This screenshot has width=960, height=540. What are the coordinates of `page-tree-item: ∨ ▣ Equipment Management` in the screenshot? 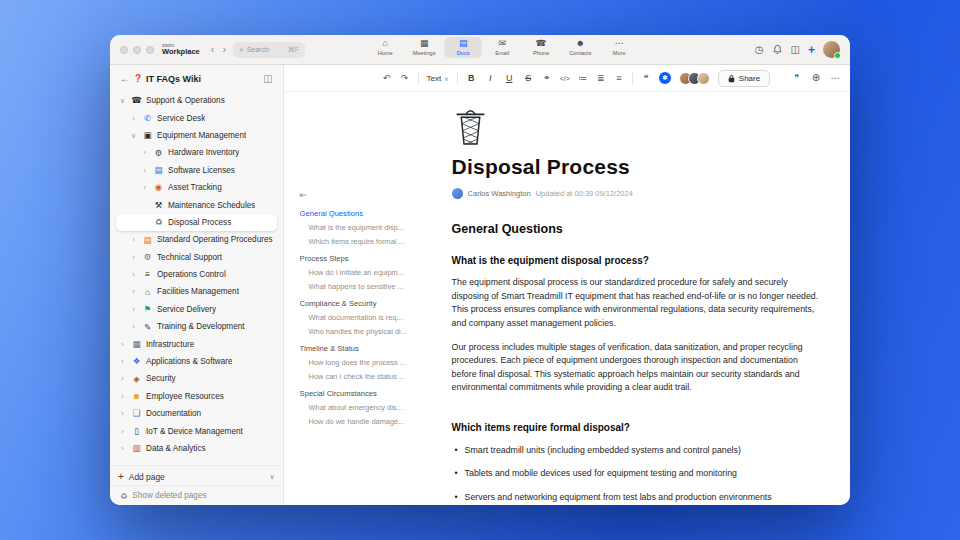 It's located at (196, 136).